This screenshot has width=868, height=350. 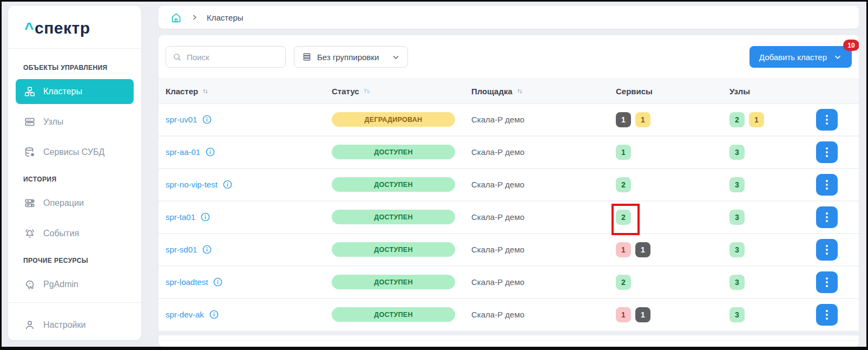 What do you see at coordinates (351, 57) in the screenshot?
I see `grouping-dropdown: Без группировки` at bounding box center [351, 57].